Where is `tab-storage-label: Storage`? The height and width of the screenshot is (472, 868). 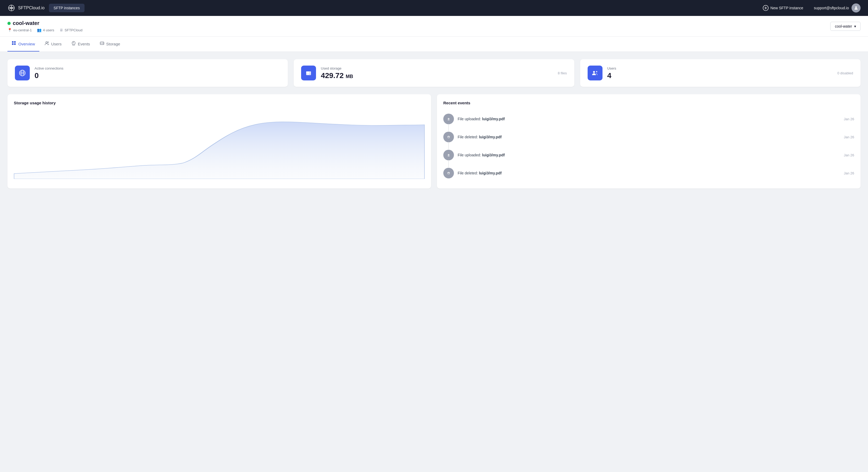 tab-storage-label: Storage is located at coordinates (113, 44).